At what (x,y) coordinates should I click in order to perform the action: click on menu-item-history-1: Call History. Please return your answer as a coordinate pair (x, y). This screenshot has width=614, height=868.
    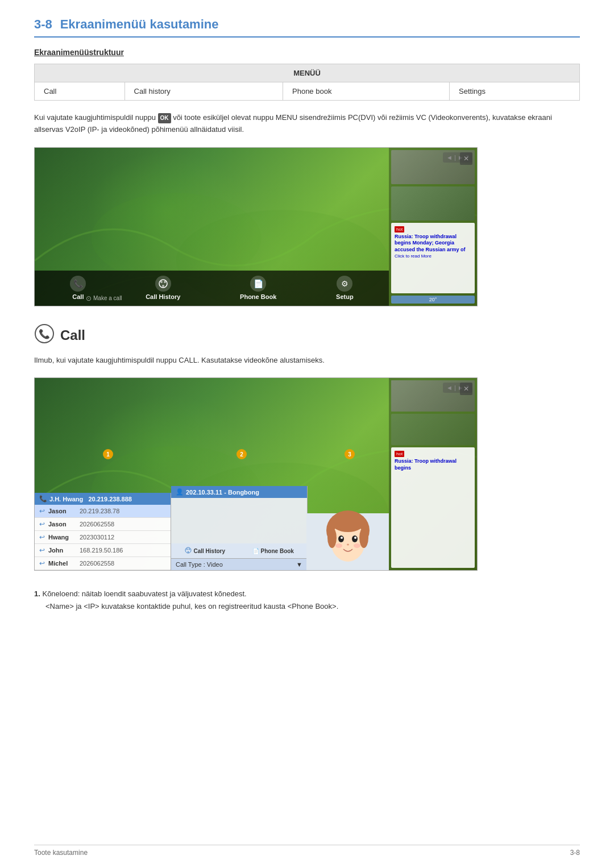
    Looking at the image, I should click on (163, 288).